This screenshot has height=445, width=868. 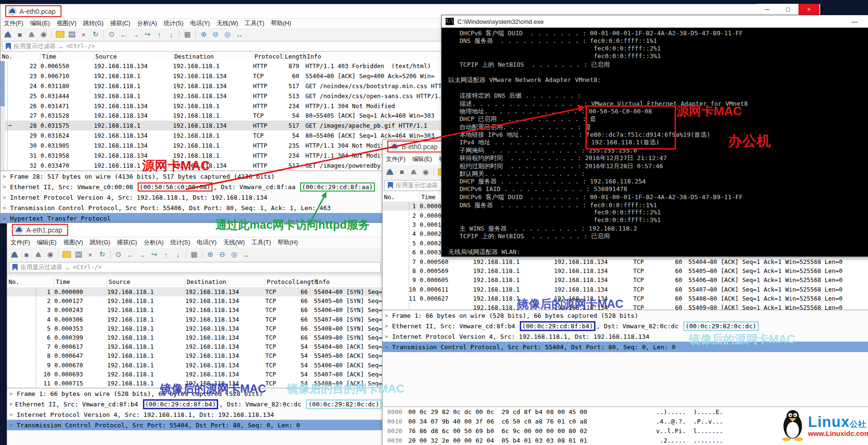 What do you see at coordinates (195, 355) in the screenshot?
I see `packet-row: 8 0.000647 192.168.118.1 192.168.118.134…` at bounding box center [195, 355].